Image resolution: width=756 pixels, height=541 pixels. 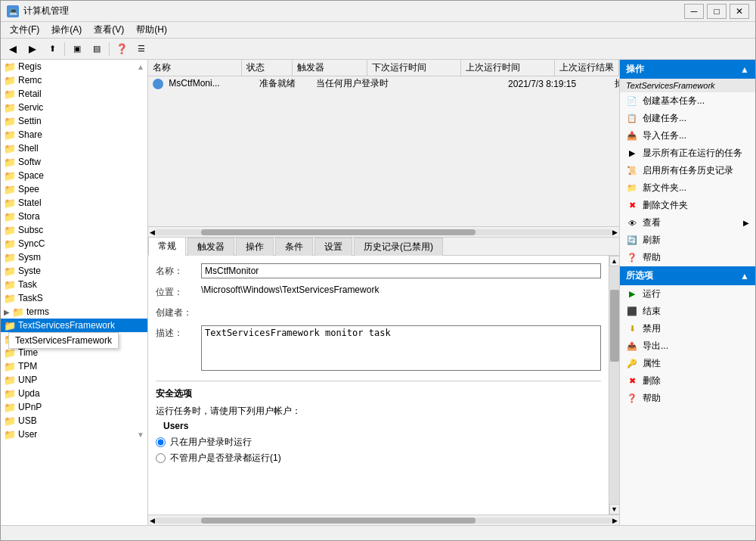 I want to click on show-console-tree-button: ▤, so click(x=97, y=49).